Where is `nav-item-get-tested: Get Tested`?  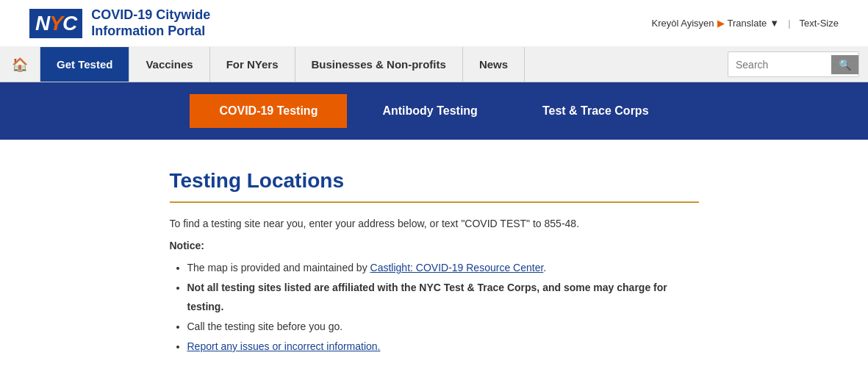
nav-item-get-tested: Get Tested is located at coordinates (85, 65).